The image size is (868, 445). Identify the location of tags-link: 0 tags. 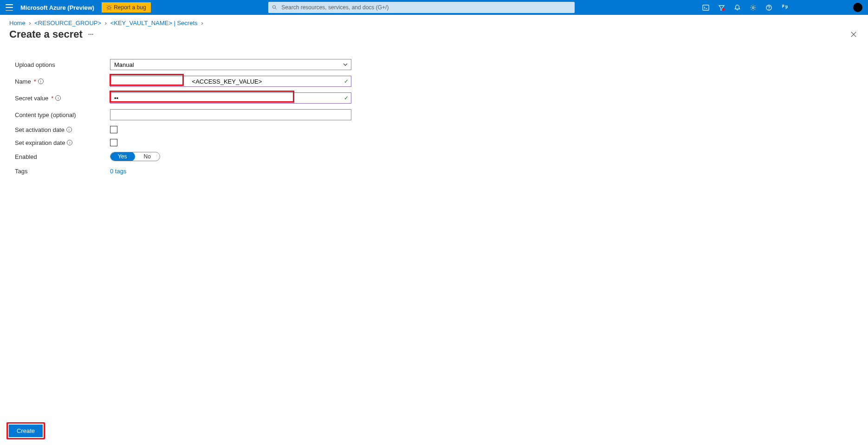
(118, 171).